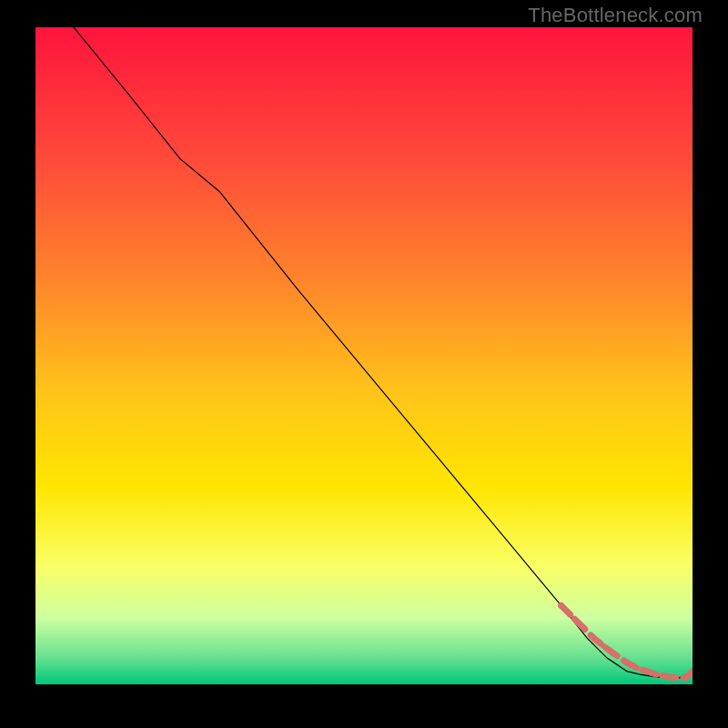 This screenshot has height=728, width=728. Describe the element at coordinates (615, 15) in the screenshot. I see `watermark-text: TheBottleneck.com` at that location.